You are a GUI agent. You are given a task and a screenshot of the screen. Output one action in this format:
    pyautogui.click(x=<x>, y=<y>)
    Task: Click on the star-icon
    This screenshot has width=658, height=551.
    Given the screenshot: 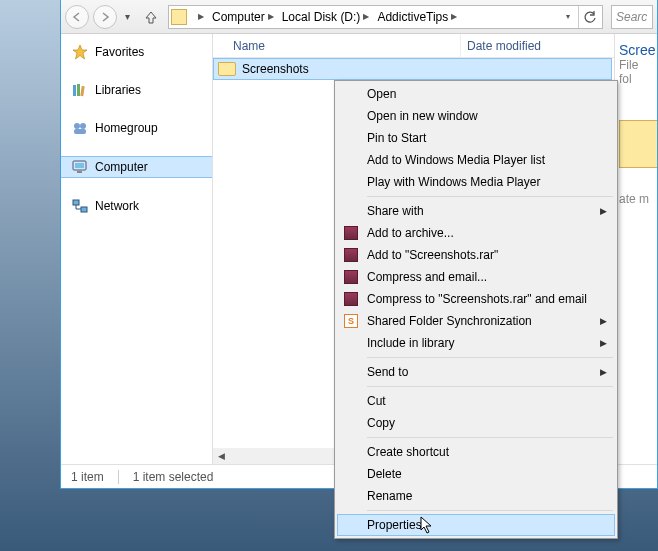 What is the action you would take?
    pyautogui.click(x=80, y=52)
    